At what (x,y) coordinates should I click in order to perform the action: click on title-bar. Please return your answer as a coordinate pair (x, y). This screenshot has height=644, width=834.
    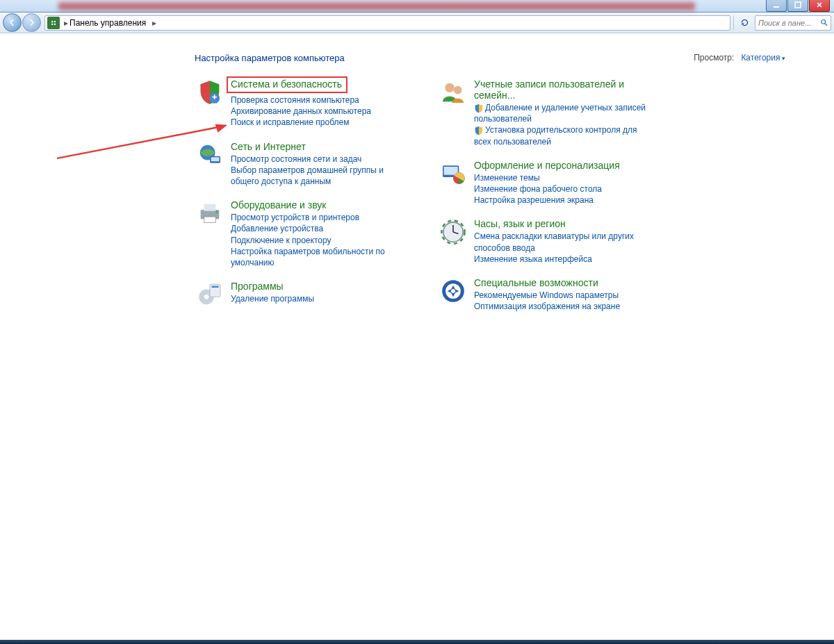
    Looking at the image, I should click on (417, 6).